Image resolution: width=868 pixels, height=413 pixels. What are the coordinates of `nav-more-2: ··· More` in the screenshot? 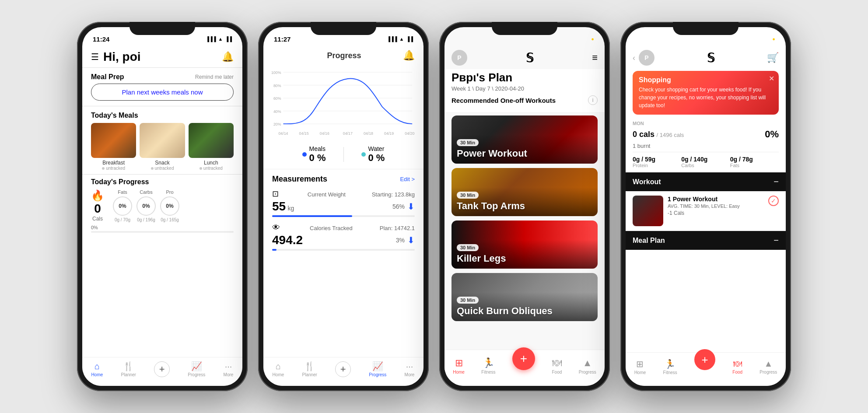 It's located at (410, 369).